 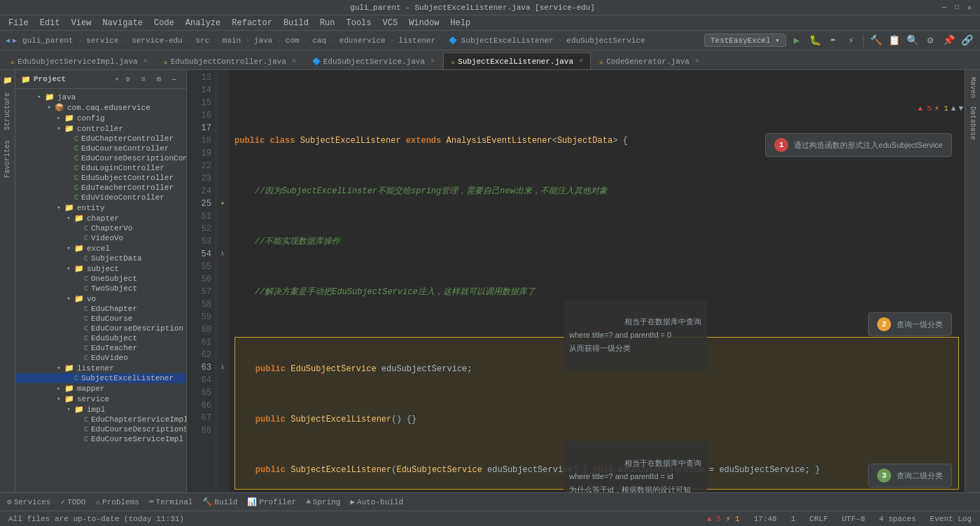 I want to click on event-log-btn: Event Log, so click(x=951, y=518).